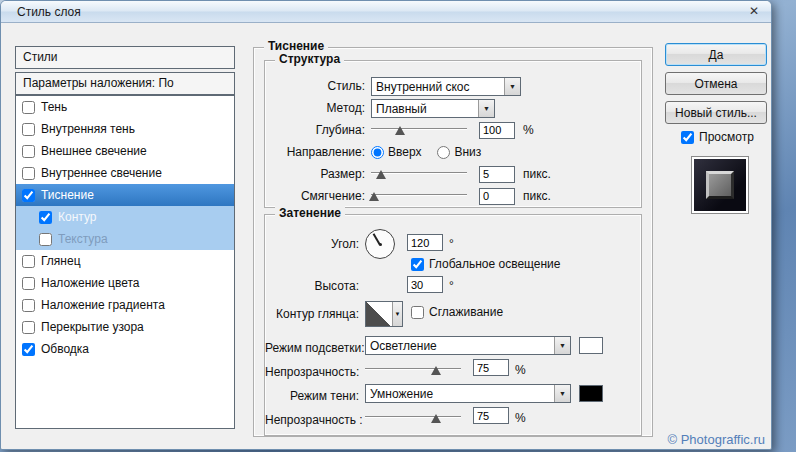  I want to click on global-light-label: Глобальное освещение, so click(494, 264).